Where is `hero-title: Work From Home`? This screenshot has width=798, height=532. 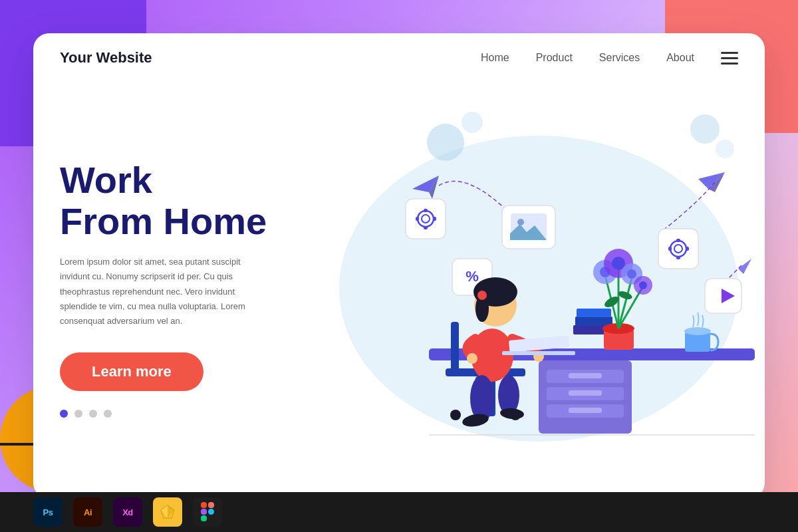 hero-title: Work From Home is located at coordinates (173, 201).